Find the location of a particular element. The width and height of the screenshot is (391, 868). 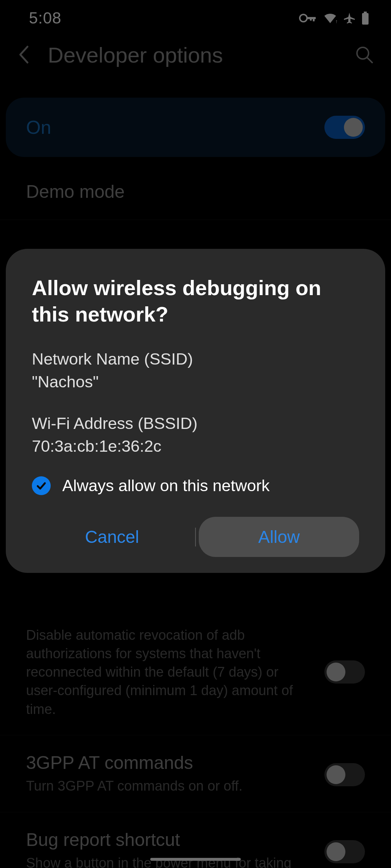

button-separator is located at coordinates (196, 537).